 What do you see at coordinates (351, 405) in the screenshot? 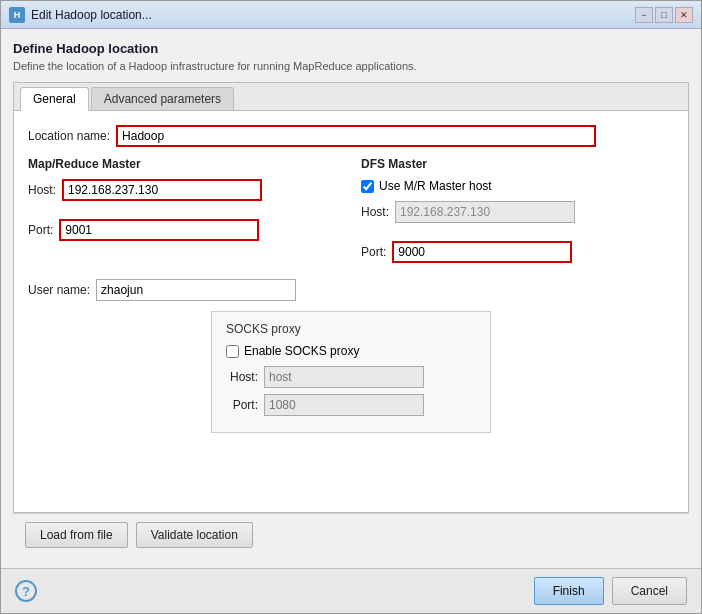
I see `socks-port-row: Port:` at bounding box center [351, 405].